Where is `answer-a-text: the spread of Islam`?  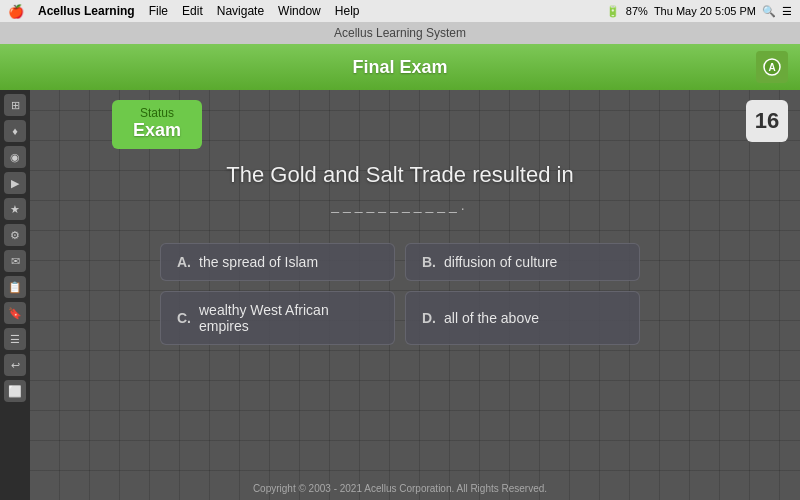
answer-a-text: the spread of Islam is located at coordinates (258, 262).